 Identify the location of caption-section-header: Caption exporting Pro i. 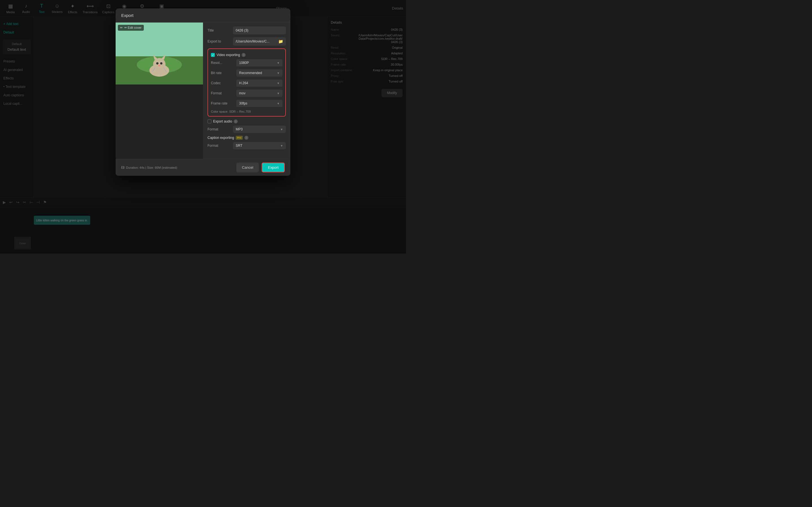
(247, 138).